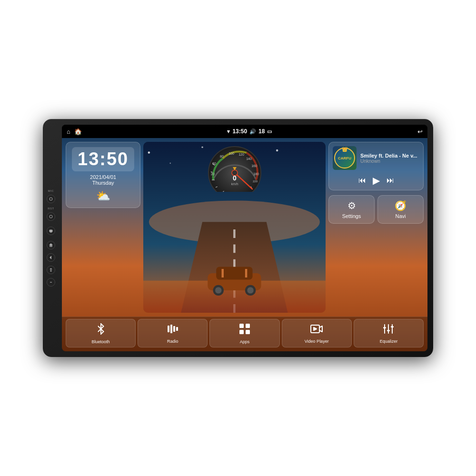 Image resolution: width=476 pixels, height=476 pixels. What do you see at coordinates (388, 330) in the screenshot?
I see `equalizer-icon` at bounding box center [388, 330].